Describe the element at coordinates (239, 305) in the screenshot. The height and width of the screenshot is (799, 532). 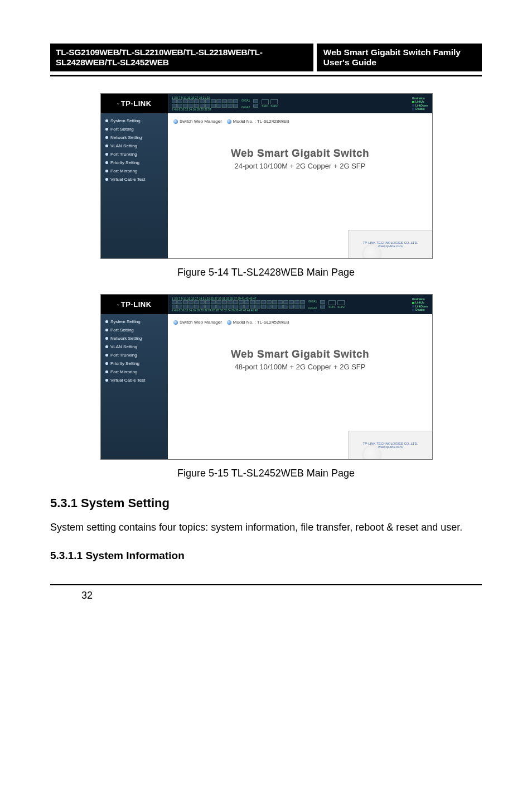
I see `port-group-48: 1 3 5 7 9 11 13 15 17 19 21 23 25 27 29 …` at that location.